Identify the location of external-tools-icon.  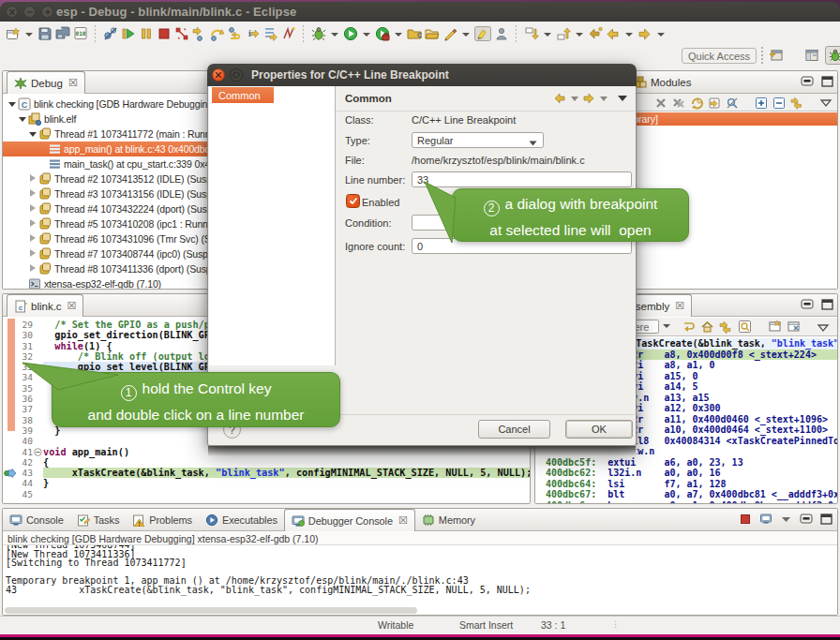
(382, 34).